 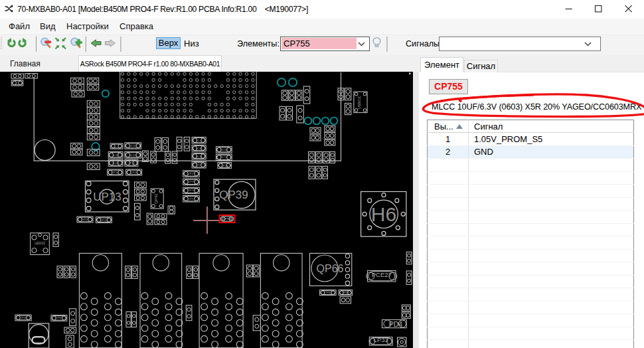 What do you see at coordinates (116, 155) in the screenshot?
I see `svg-text: 3C27` at bounding box center [116, 155].